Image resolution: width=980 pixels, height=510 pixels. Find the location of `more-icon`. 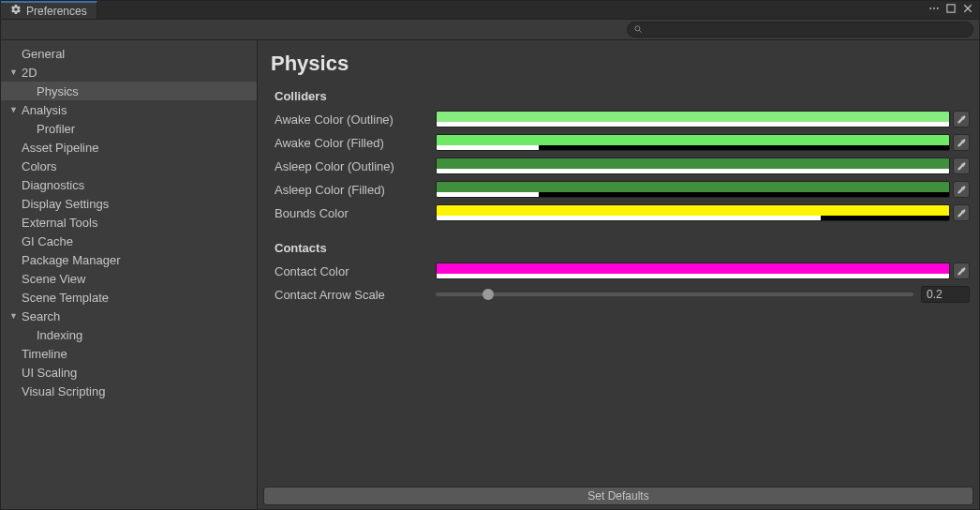

more-icon is located at coordinates (934, 9).